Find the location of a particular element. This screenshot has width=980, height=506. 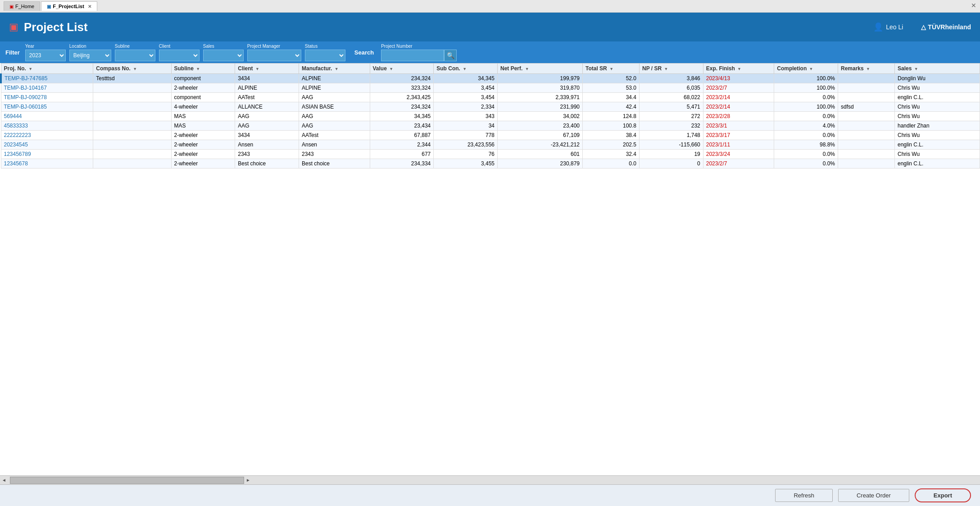

export-button: Export is located at coordinates (943, 496).